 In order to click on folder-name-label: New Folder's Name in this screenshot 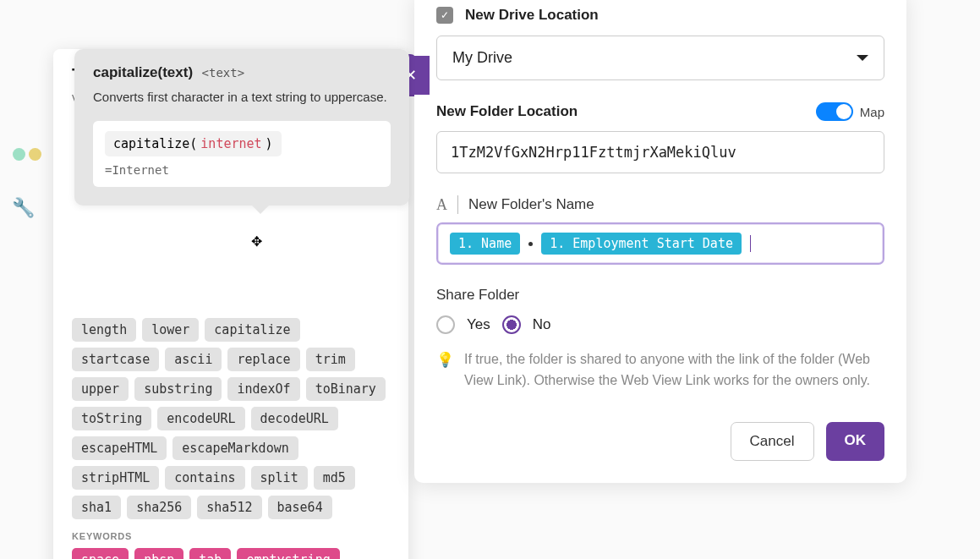, I will do `click(531, 205)`.